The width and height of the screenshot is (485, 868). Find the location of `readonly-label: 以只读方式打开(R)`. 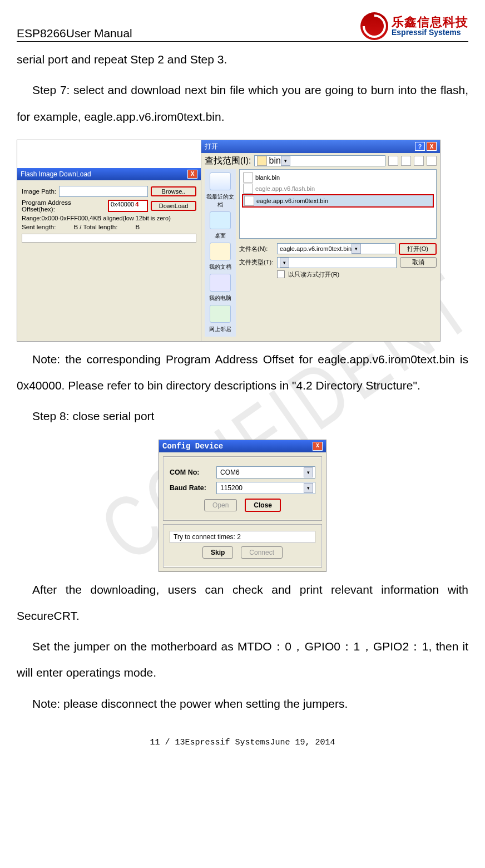

readonly-label: 以只读方式打开(R) is located at coordinates (314, 275).